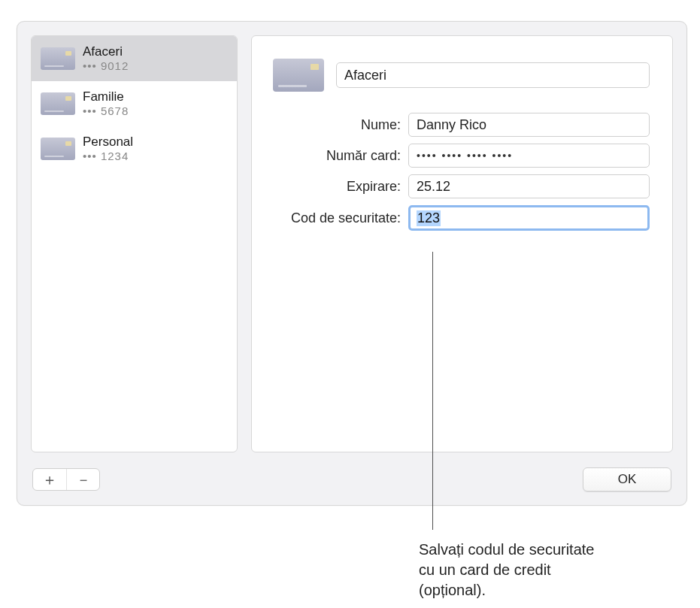 The image size is (700, 608). What do you see at coordinates (105, 59) in the screenshot?
I see `card-item-text: Afaceri ••• 9012` at bounding box center [105, 59].